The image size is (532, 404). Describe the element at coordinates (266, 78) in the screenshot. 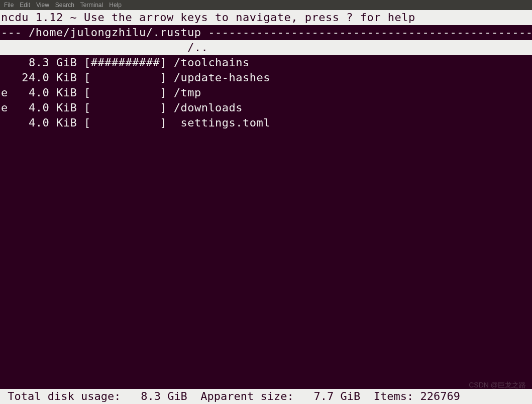

I see `list-item: 24.0 KiB [ ] /update-hashes` at that location.